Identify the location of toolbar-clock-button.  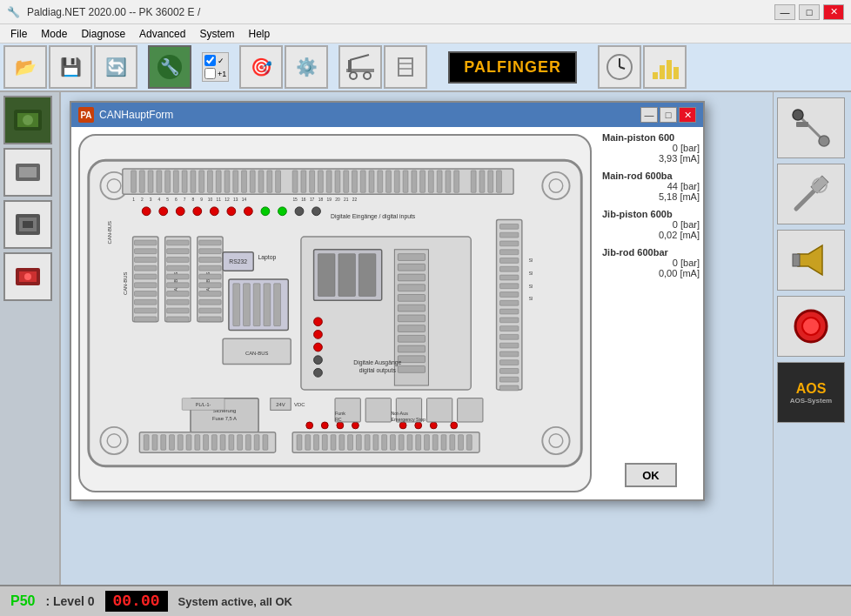
(620, 67).